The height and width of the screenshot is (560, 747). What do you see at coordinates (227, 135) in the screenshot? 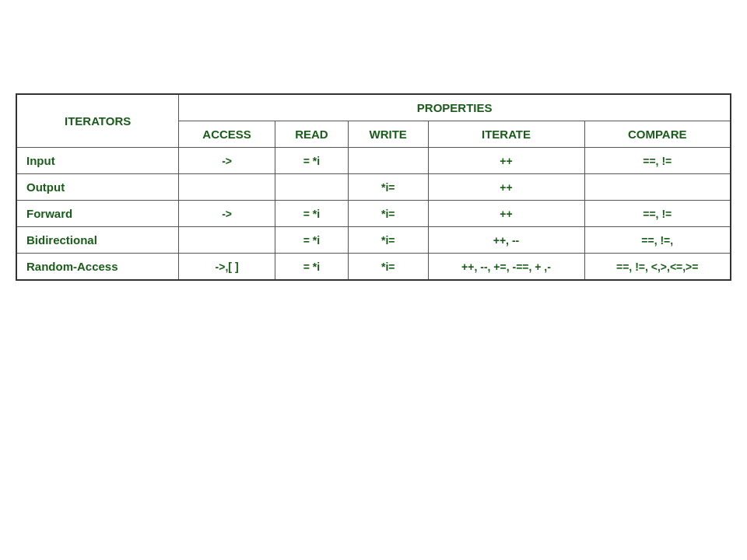
I see `col-access: ACCESS` at bounding box center [227, 135].